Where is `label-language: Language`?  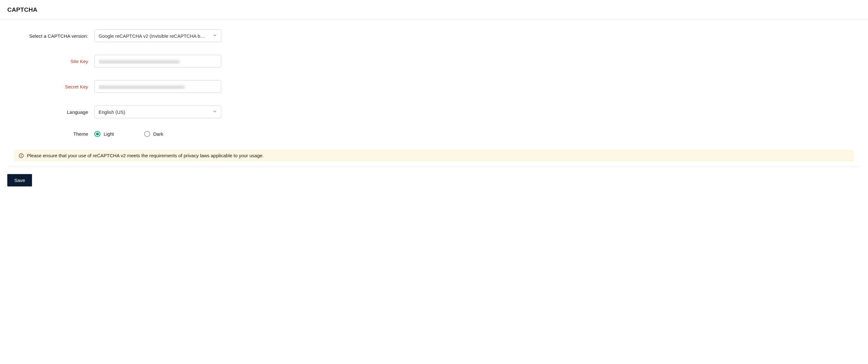
label-language: Language is located at coordinates (51, 112).